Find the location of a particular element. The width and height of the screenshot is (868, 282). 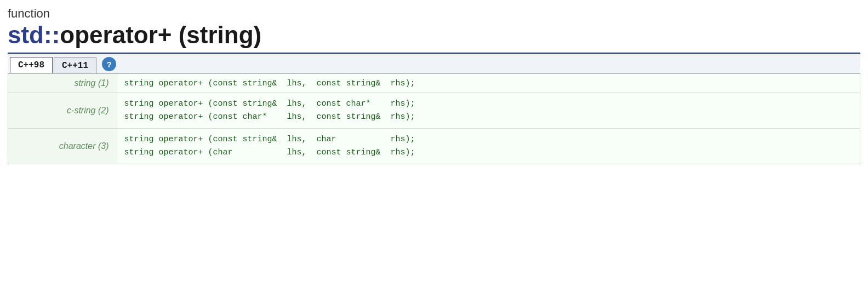

title-namespace: std:: is located at coordinates (34, 35).